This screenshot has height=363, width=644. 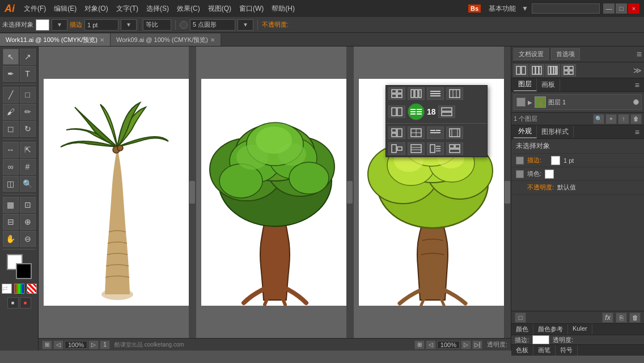 What do you see at coordinates (637, 132) in the screenshot?
I see `appearance-menu-icon: ≡` at bounding box center [637, 132].